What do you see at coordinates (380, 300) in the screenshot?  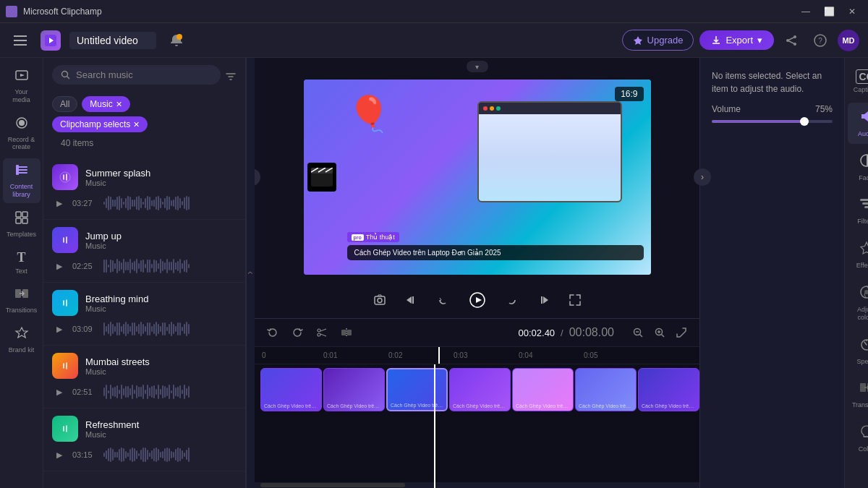 I see `screenshot-button` at bounding box center [380, 300].